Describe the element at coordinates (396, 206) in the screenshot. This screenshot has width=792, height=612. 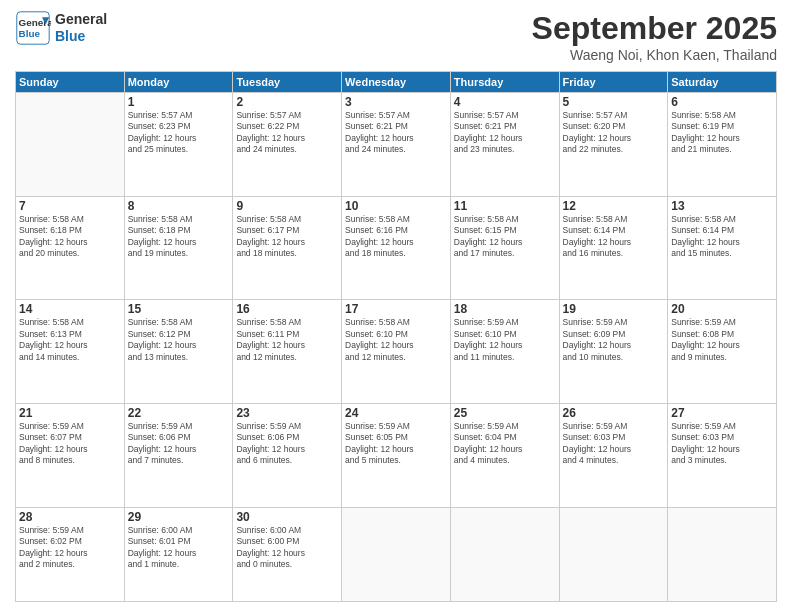
I see `day-number: 10` at that location.